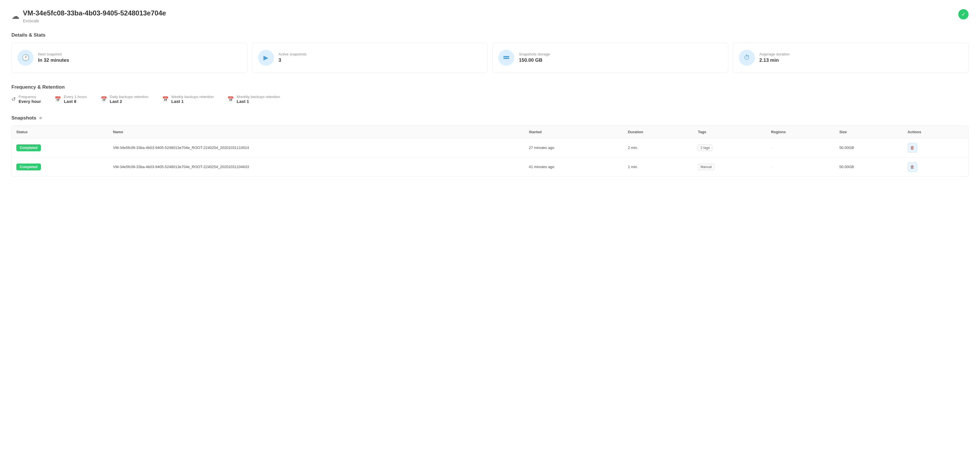  Describe the element at coordinates (54, 60) in the screenshot. I see `next-snapshot-value: In 32 minutes` at that location.